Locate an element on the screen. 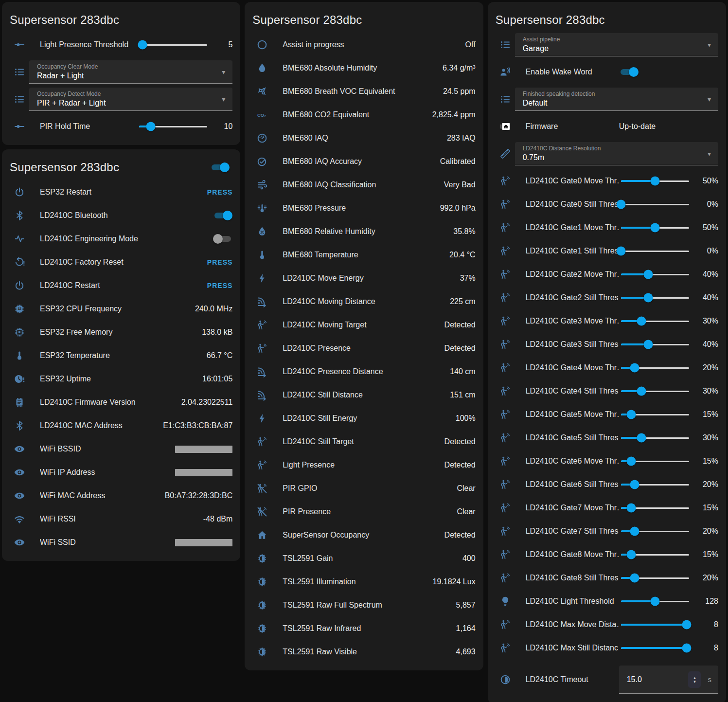 This screenshot has height=702, width=728. row-wifi-bssid: WiFi BSSID is located at coordinates (121, 449).